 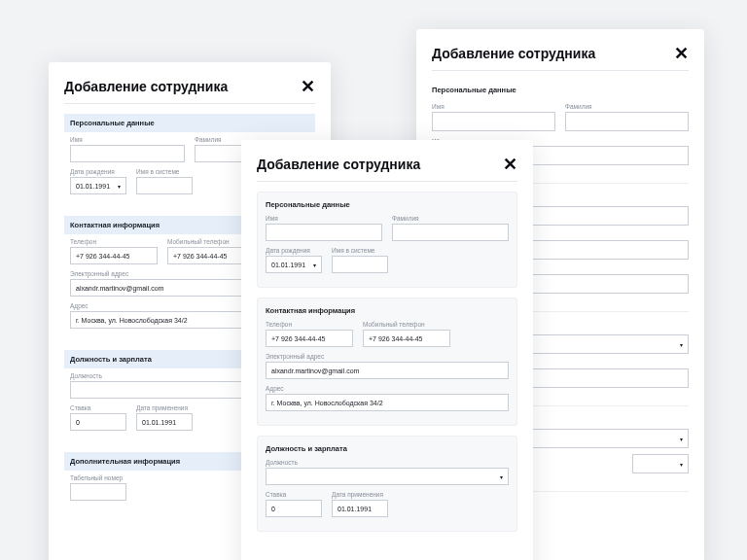 What do you see at coordinates (387, 362) in the screenshot?
I see `section-contact: Контактная информация Телефон +7 926 344…` at bounding box center [387, 362].